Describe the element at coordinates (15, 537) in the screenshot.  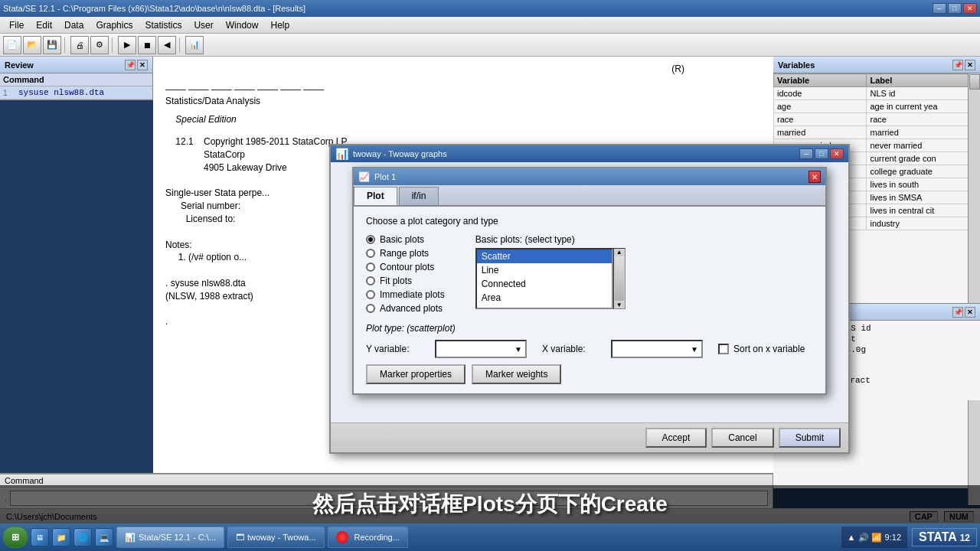
I see `start-button: ⊞` at that location.